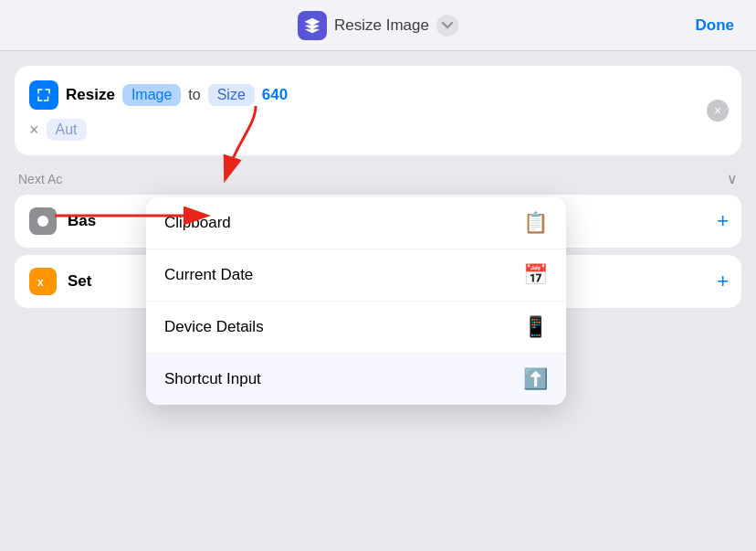  I want to click on base-action-plus-button: +, so click(723, 221).